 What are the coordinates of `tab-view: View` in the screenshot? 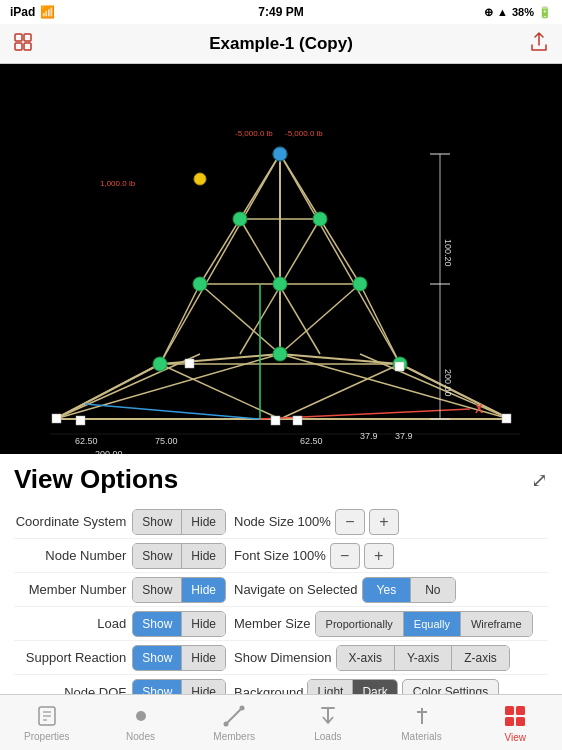 It's located at (515, 722).